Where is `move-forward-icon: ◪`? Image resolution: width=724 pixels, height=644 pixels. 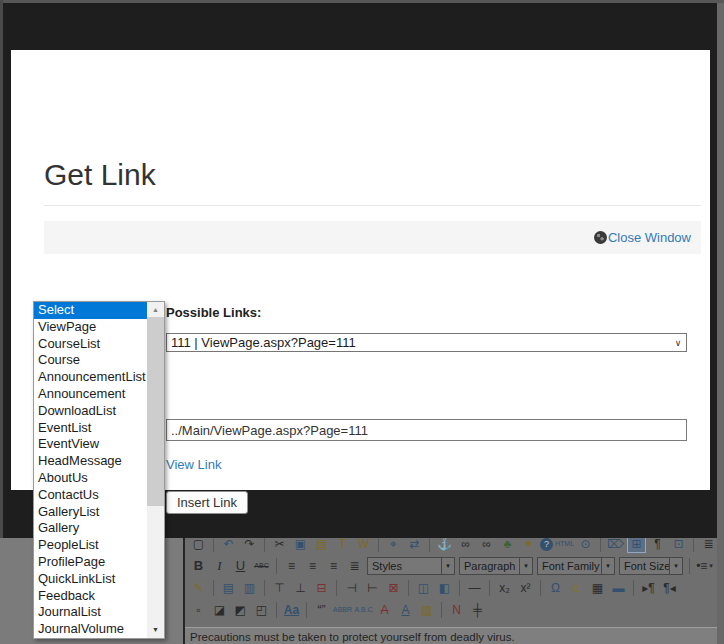 move-forward-icon: ◪ is located at coordinates (220, 610).